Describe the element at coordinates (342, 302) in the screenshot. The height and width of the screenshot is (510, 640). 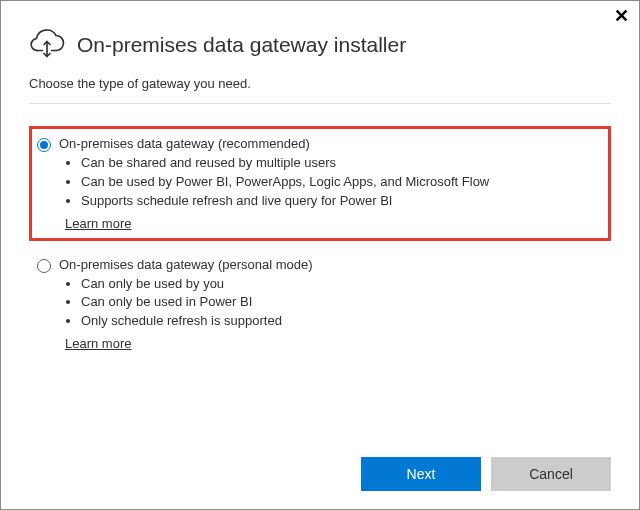
I see `bullet-item: Can only be used in Power BI` at that location.